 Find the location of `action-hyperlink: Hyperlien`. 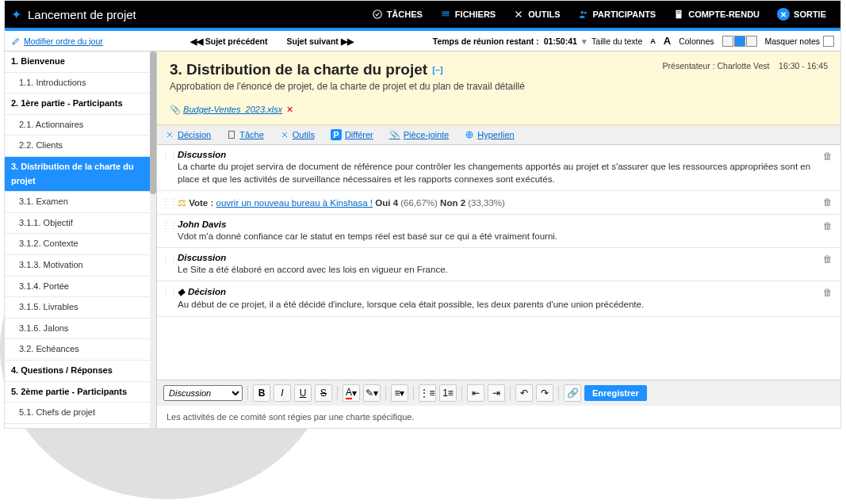

action-hyperlink: Hyperlien is located at coordinates (489, 135).